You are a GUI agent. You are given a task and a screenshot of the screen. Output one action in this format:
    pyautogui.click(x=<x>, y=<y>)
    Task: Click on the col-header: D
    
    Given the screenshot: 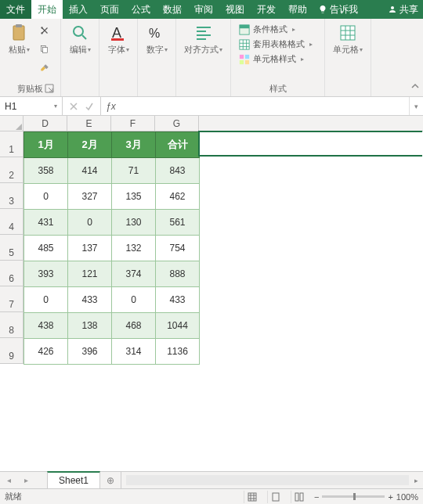 What is the action you would take?
    pyautogui.click(x=45, y=124)
    